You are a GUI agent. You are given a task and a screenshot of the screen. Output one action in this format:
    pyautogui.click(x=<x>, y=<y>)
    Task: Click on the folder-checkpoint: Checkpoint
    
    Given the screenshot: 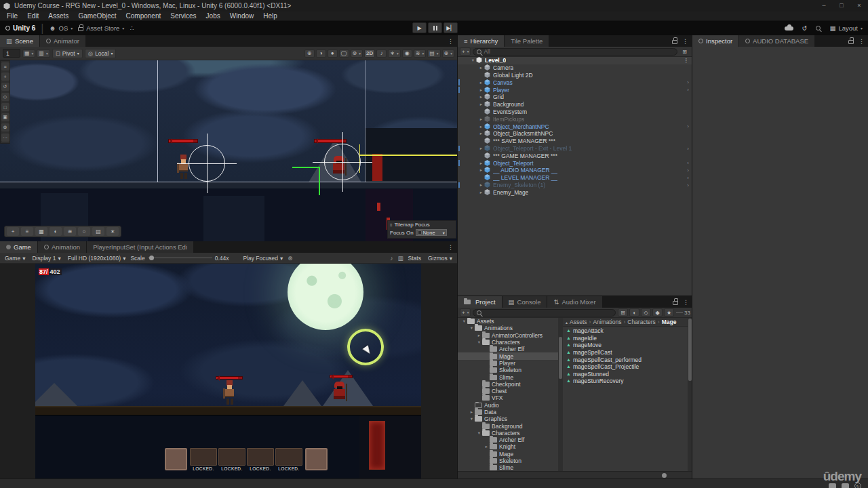 What is the action you would take?
    pyautogui.click(x=508, y=384)
    